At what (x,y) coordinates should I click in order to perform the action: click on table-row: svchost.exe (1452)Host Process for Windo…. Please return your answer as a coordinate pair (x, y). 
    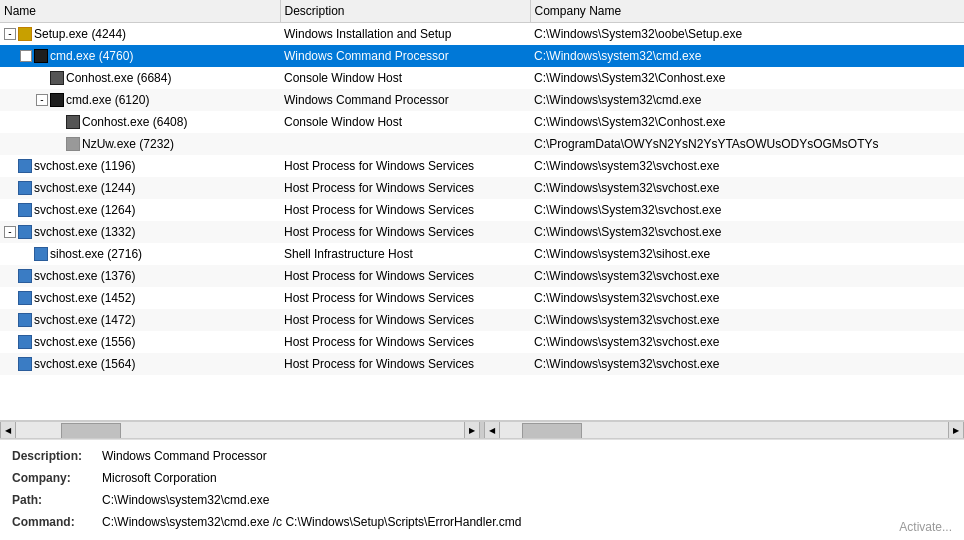
    Looking at the image, I should click on (482, 298).